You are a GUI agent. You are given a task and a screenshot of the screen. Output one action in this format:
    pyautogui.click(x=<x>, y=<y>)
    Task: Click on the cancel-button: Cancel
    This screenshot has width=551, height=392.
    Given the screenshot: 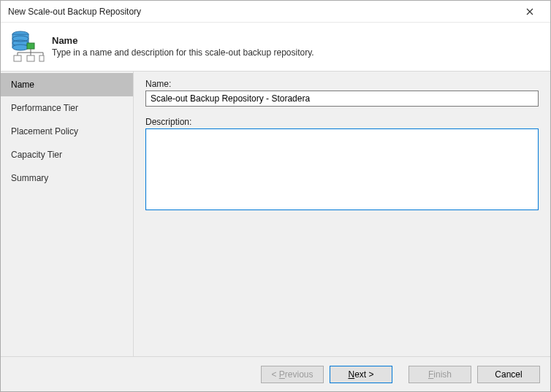 What is the action you would take?
    pyautogui.click(x=509, y=374)
    